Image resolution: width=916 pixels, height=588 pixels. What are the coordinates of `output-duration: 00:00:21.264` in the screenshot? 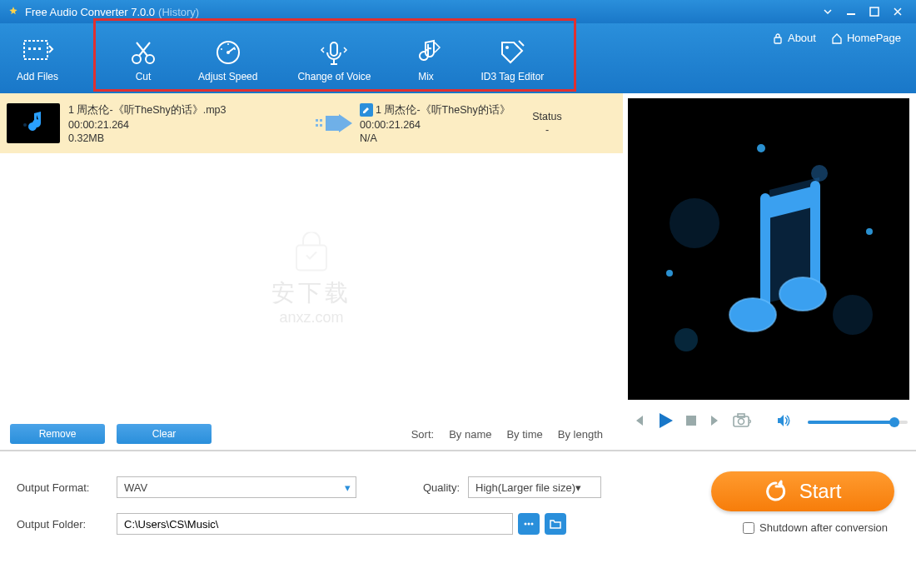 It's located at (439, 125).